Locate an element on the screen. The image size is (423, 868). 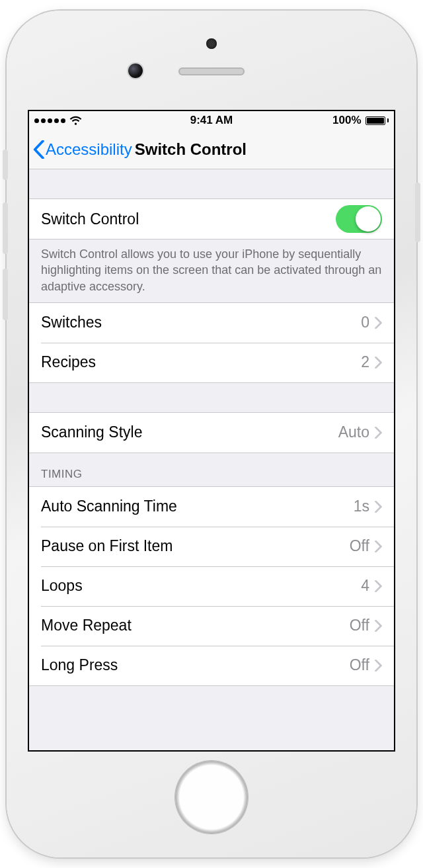
signal-strength-icon is located at coordinates (50, 120).